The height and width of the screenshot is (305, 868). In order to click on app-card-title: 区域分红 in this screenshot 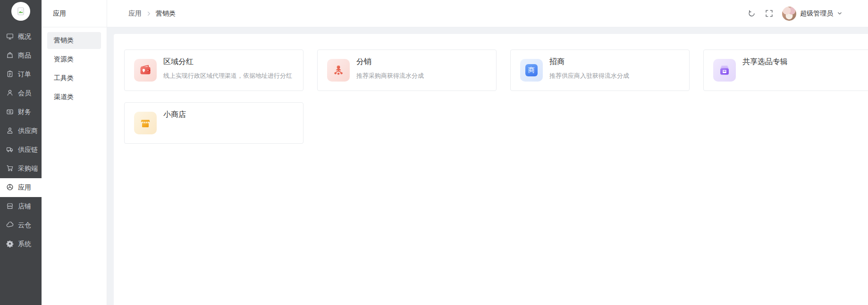, I will do `click(228, 62)`.